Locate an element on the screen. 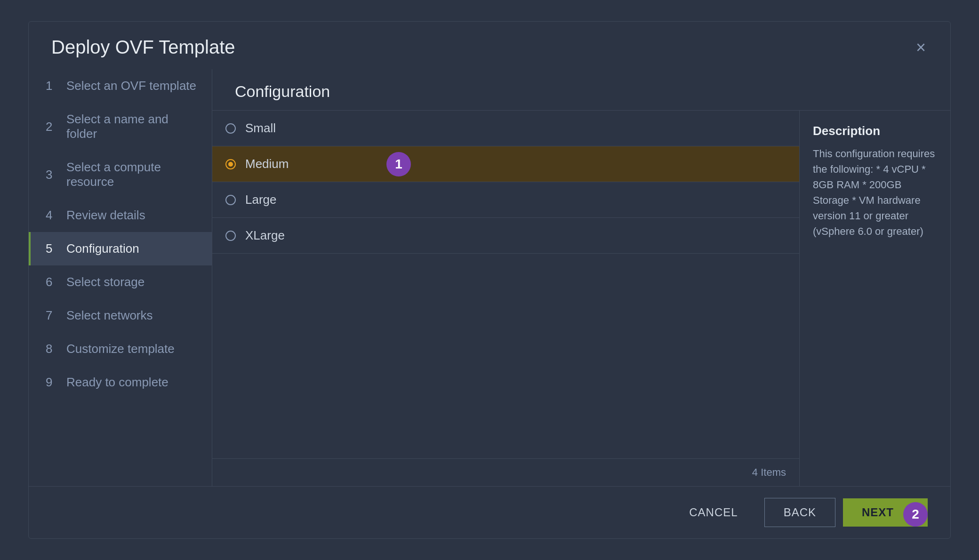 The width and height of the screenshot is (979, 560). sidebar-item-label: Select a compute resource is located at coordinates (132, 175).